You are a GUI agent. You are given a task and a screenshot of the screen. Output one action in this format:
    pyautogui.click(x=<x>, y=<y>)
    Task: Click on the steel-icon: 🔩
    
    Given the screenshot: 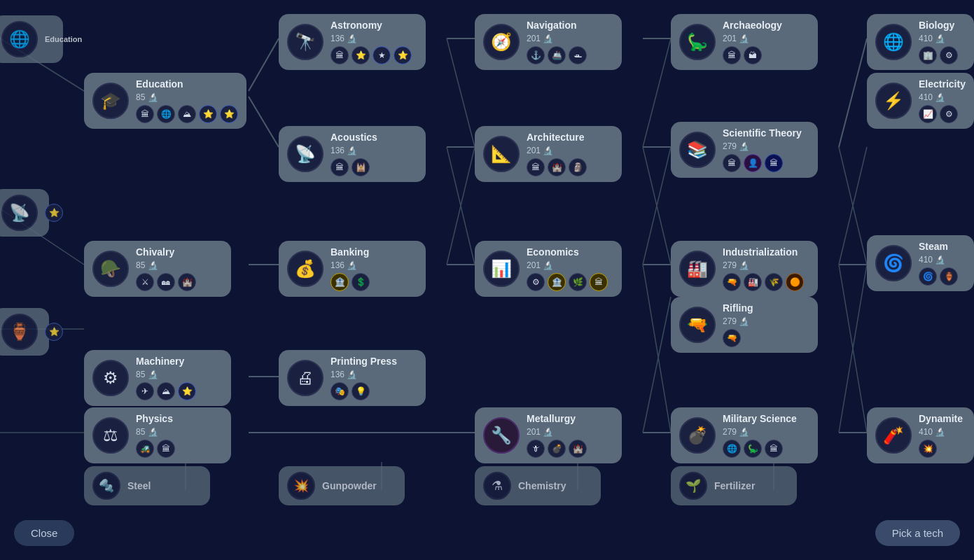 What is the action you would take?
    pyautogui.click(x=106, y=486)
    